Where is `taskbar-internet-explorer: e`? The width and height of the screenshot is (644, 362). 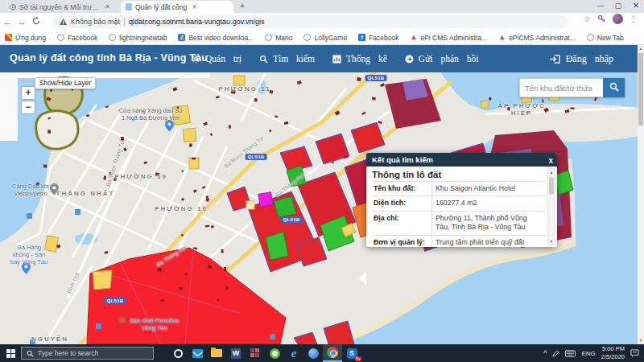
taskbar-internet-explorer: e is located at coordinates (294, 353).